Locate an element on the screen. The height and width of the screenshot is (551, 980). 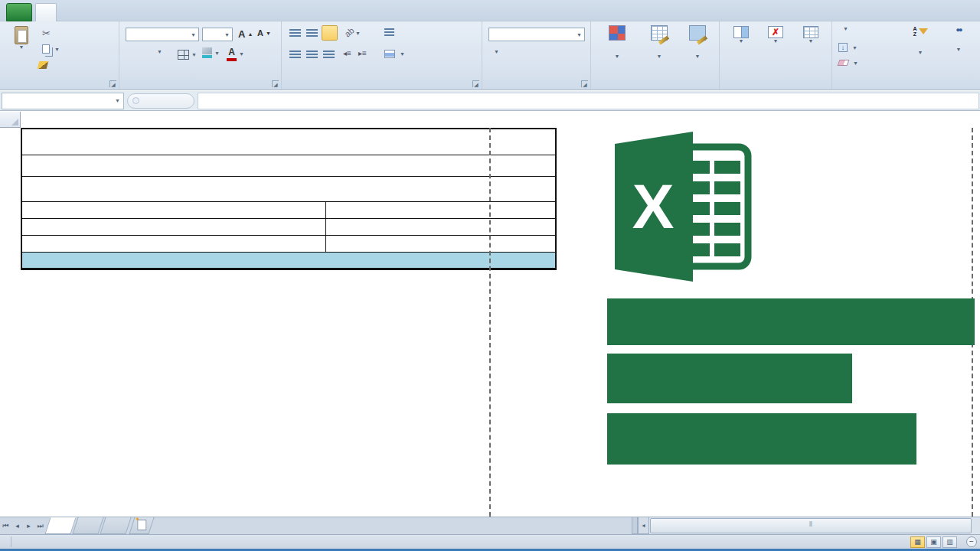
fill-color-icon is located at coordinates (207, 53).